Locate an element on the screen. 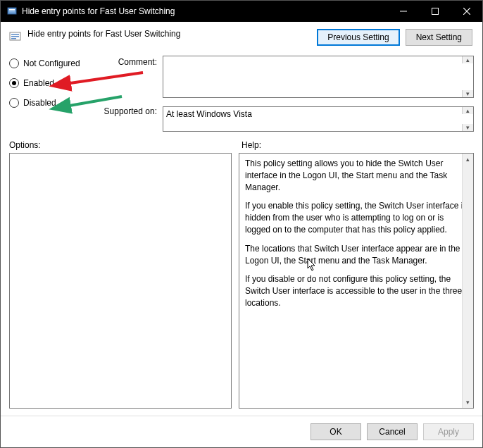  ok-button: OK is located at coordinates (336, 432).